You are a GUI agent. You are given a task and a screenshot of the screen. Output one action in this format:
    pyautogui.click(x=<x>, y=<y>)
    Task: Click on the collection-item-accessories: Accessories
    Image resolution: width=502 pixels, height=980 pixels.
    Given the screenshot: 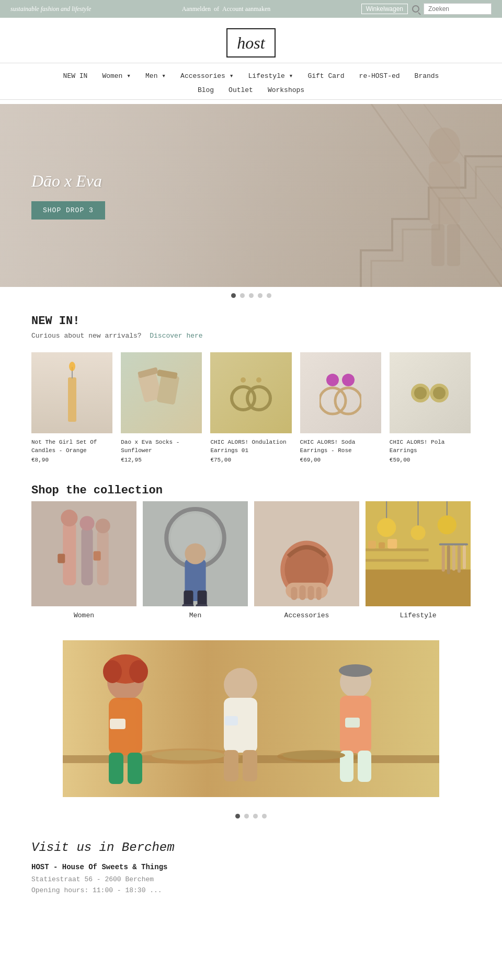 What is the action you would take?
    pyautogui.click(x=306, y=560)
    